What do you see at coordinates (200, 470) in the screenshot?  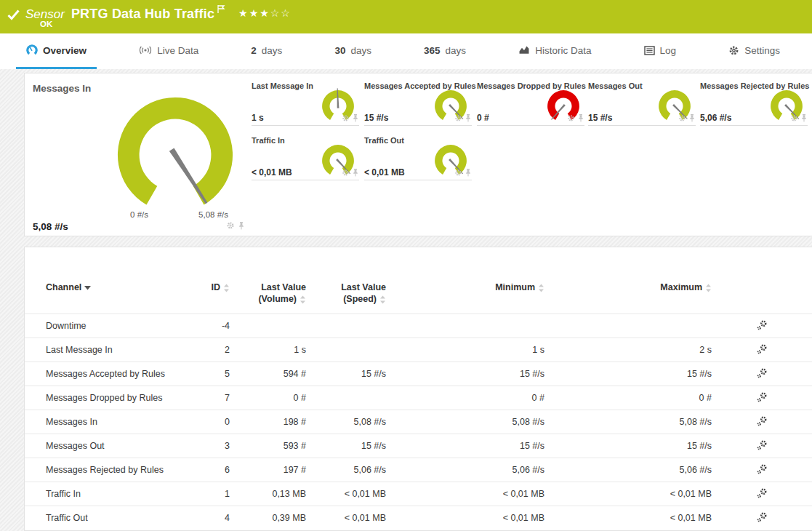 I see `channel-id: 6` at bounding box center [200, 470].